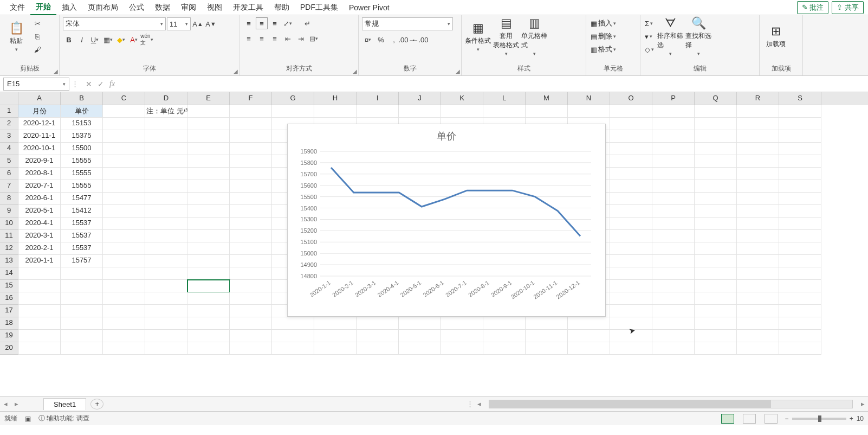  What do you see at coordinates (248, 8) in the screenshot?
I see `menu-dev: 开发工具` at bounding box center [248, 8].